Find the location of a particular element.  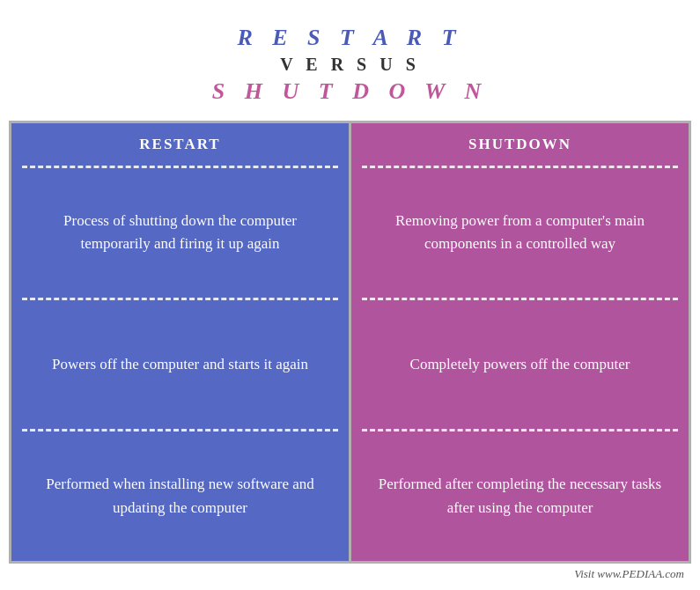

page-header: R E S T A R T V E R S U S S H U T D O W … is located at coordinates (350, 60).